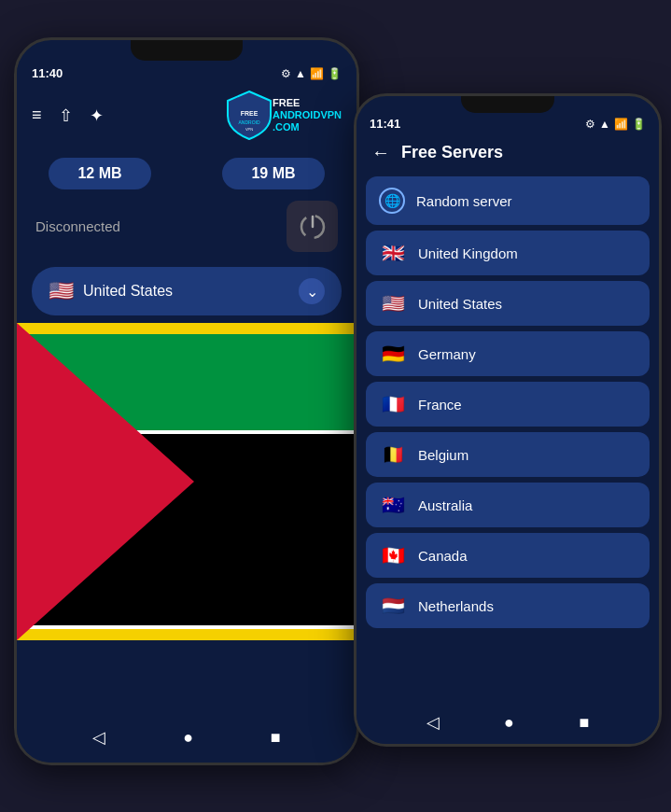 The height and width of the screenshot is (812, 671). I want to click on server-flag: 🇫🇷, so click(393, 404).